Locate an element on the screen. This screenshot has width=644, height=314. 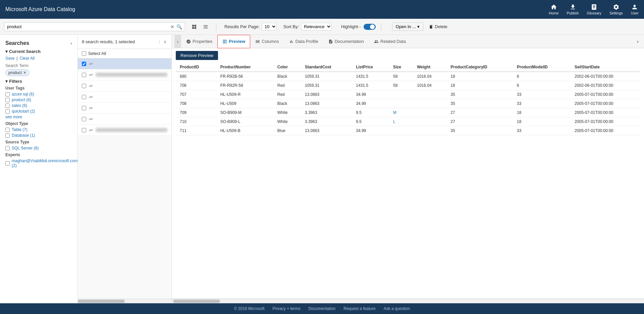
nav-home: Home is located at coordinates (553, 9).